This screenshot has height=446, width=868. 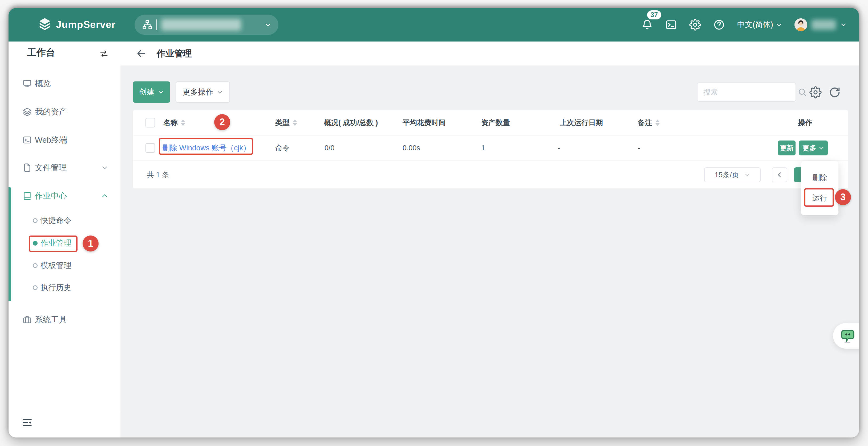 What do you see at coordinates (330, 148) in the screenshot?
I see `job-overview: 0/0` at bounding box center [330, 148].